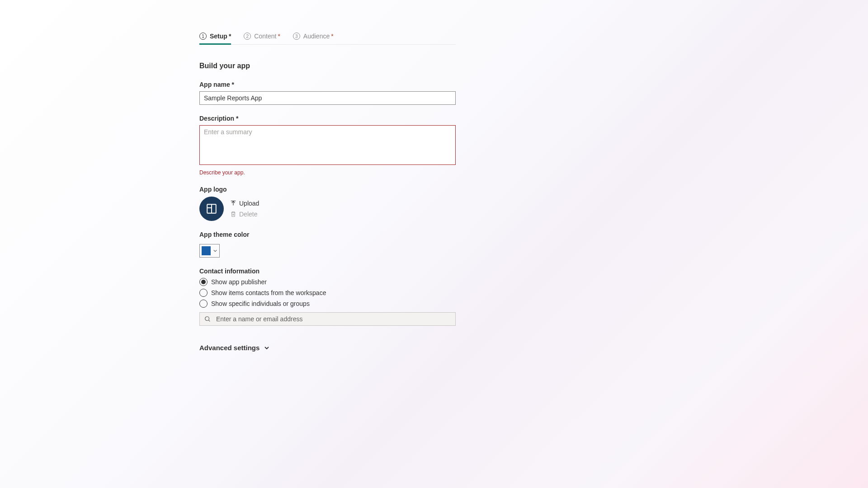 This screenshot has width=868, height=488. I want to click on tab-content: 2 Content*, so click(262, 38).